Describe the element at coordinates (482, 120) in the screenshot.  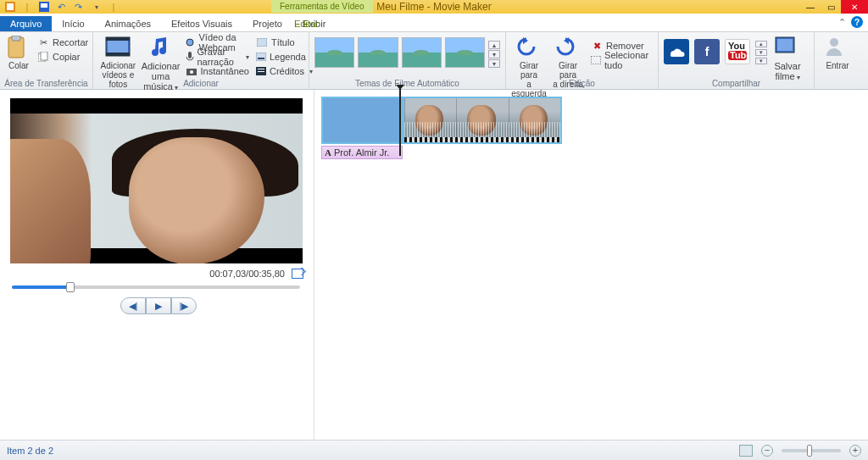
I see `timeline-clip-video` at that location.